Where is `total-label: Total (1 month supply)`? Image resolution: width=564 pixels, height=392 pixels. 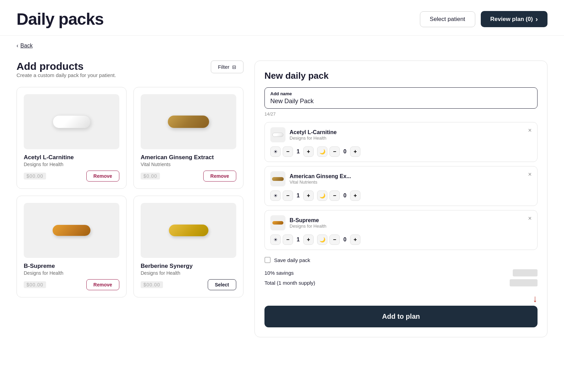 total-label: Total (1 month supply) is located at coordinates (290, 283).